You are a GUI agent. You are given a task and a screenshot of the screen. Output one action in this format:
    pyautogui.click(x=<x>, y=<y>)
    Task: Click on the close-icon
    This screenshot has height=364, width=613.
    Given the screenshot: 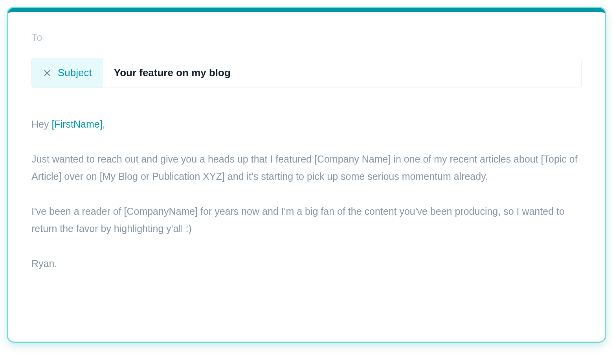 What is the action you would take?
    pyautogui.click(x=47, y=73)
    